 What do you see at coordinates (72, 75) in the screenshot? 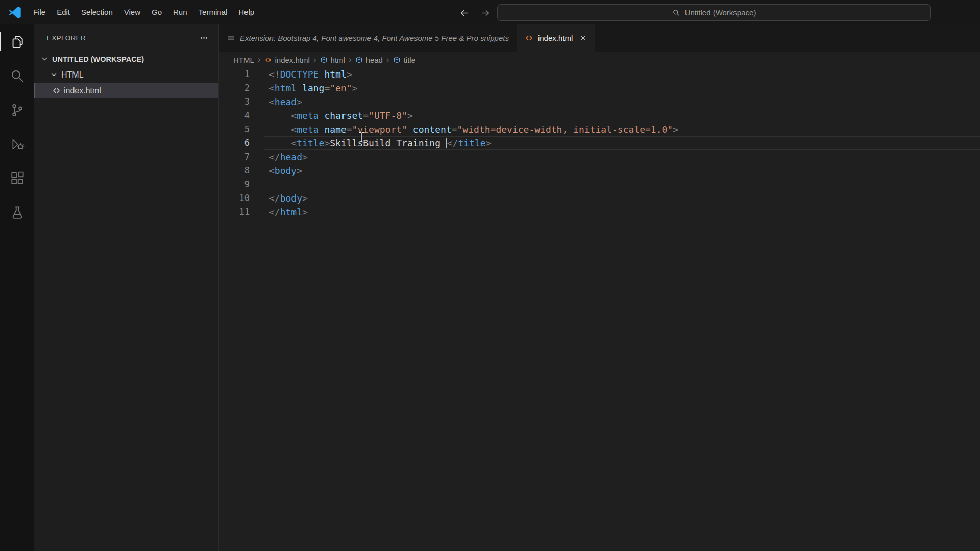
I see `tree-item-label: HTML` at bounding box center [72, 75].